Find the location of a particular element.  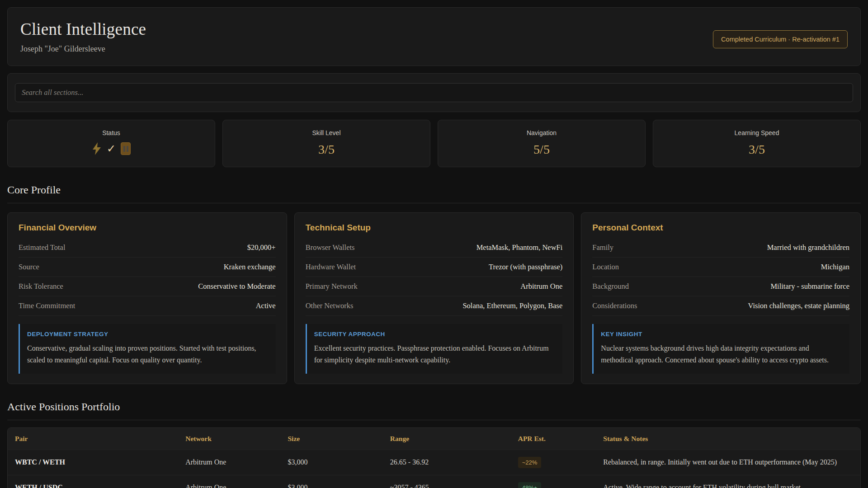

apr-badge: ~22% is located at coordinates (530, 463).